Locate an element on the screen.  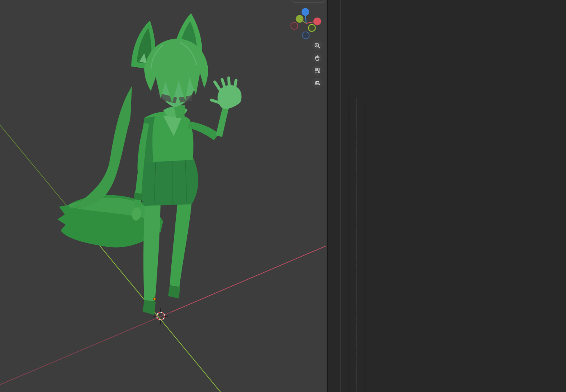
3d-cursor is located at coordinates (161, 316).